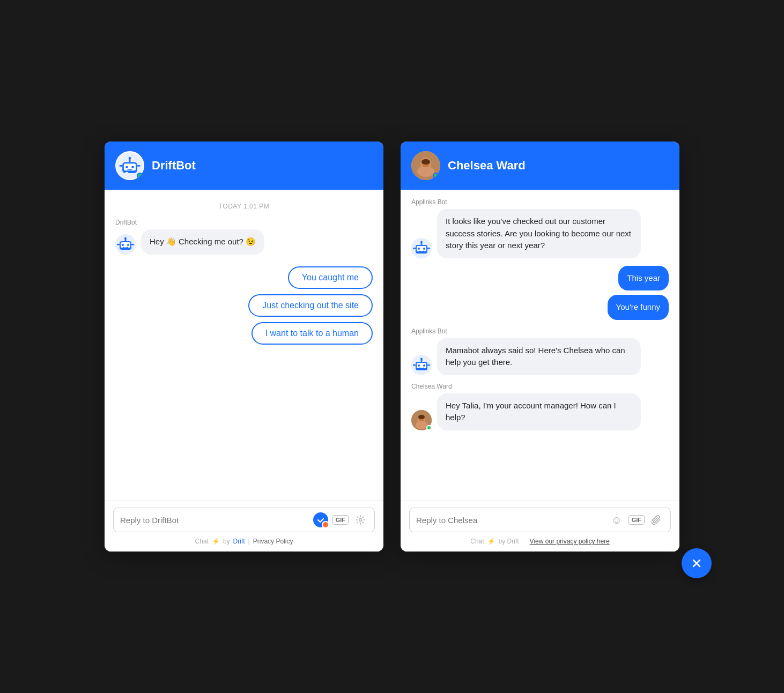 This screenshot has width=784, height=693. I want to click on applinks-bubble-1: It looks like you've checked out our cus…, so click(539, 234).